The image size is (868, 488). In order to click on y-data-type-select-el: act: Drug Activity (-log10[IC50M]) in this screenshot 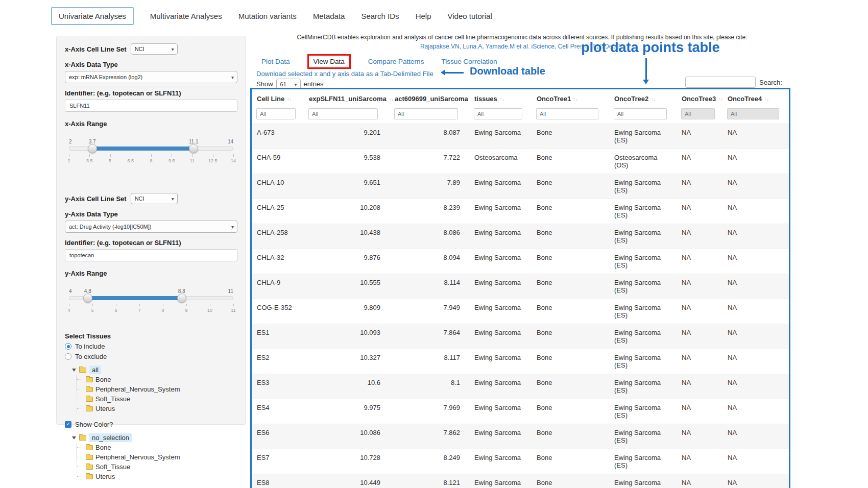, I will do `click(151, 227)`.